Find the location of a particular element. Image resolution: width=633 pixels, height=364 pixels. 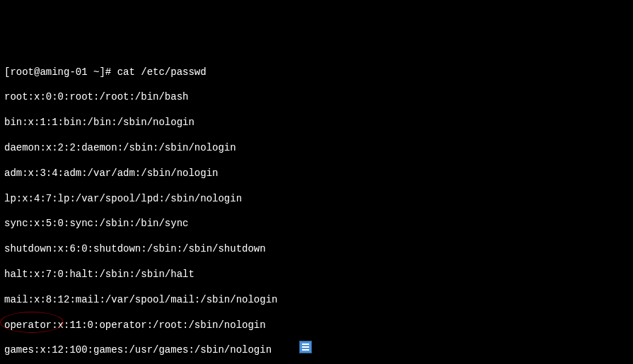

prompt-line: [root@aming-01 ~]# cat /etc/passwd is located at coordinates (317, 73).